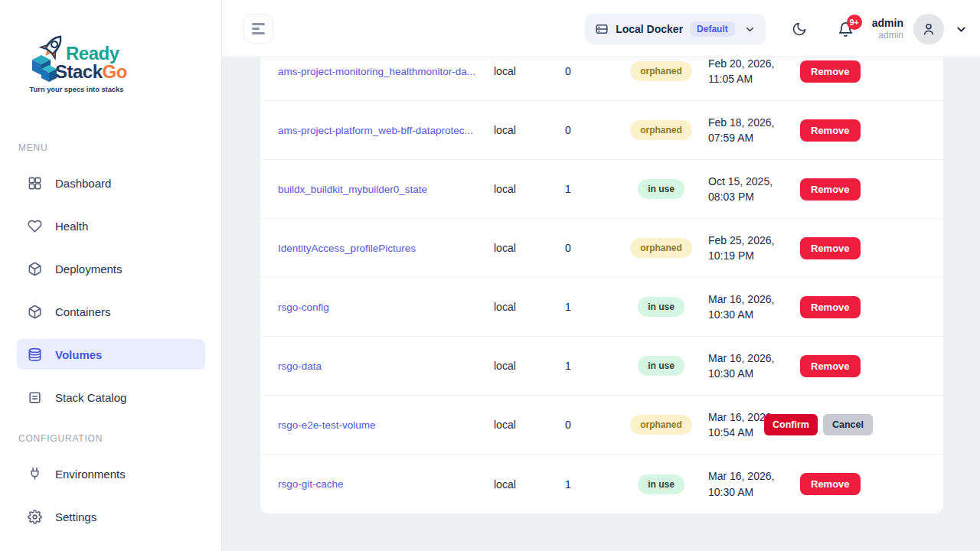  Describe the element at coordinates (602, 190) in the screenshot. I see `table-row: buildx_buildkit_mybuilder0_state local 1…` at that location.